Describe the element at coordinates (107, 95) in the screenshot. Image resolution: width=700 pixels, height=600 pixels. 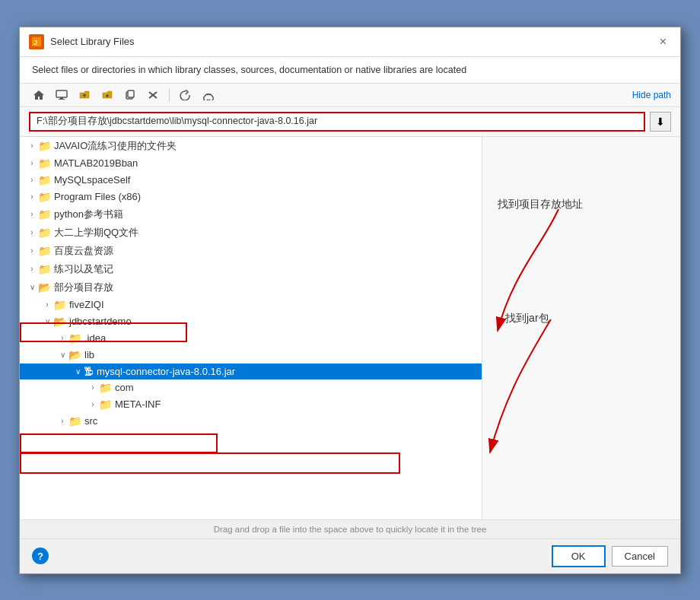
I see `new-folder-button` at that location.